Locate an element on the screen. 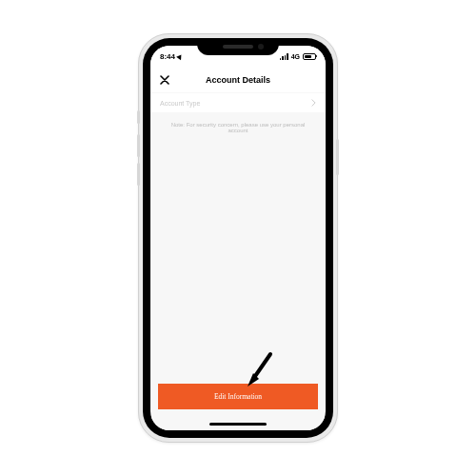 The image size is (476, 476). status-time: 8:44 is located at coordinates (168, 57).